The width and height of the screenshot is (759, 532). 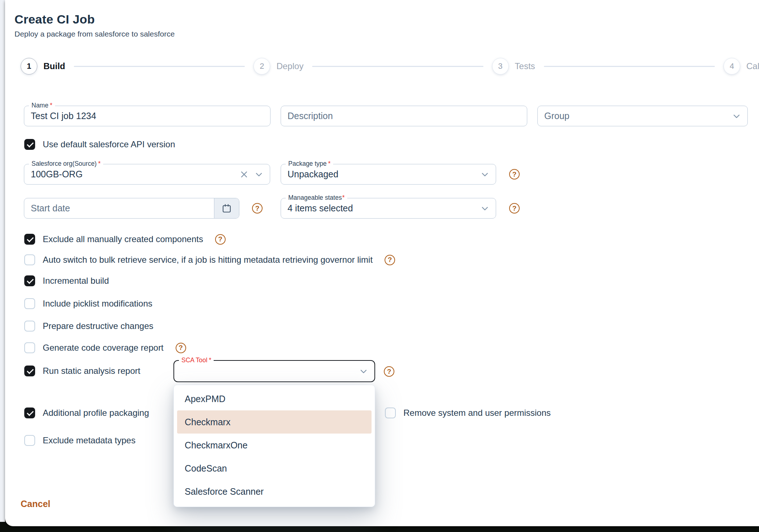 I want to click on sca-tool-label: SCA Tool*, so click(x=196, y=360).